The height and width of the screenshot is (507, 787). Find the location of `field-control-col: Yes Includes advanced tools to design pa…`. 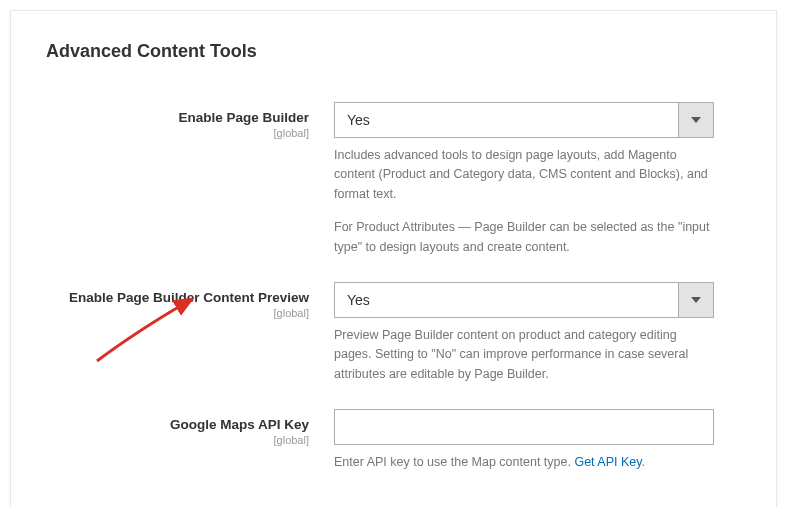

field-control-col: Yes Includes advanced tools to design pa… is located at coordinates (524, 180).